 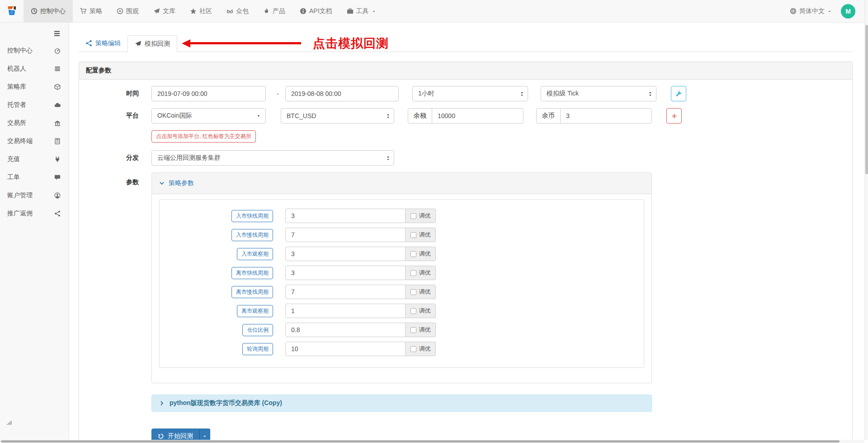 I want to click on advanced-settings-button, so click(x=679, y=94).